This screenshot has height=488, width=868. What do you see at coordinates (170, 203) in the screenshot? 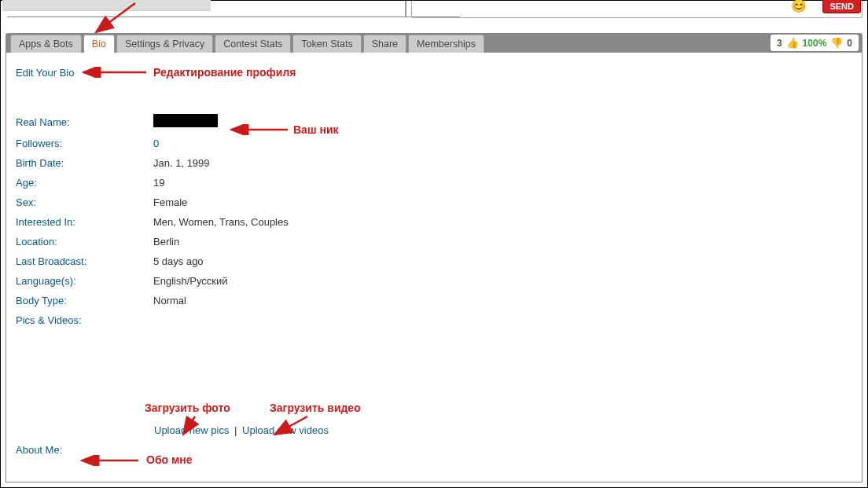
I see `value-sex: Female` at bounding box center [170, 203].